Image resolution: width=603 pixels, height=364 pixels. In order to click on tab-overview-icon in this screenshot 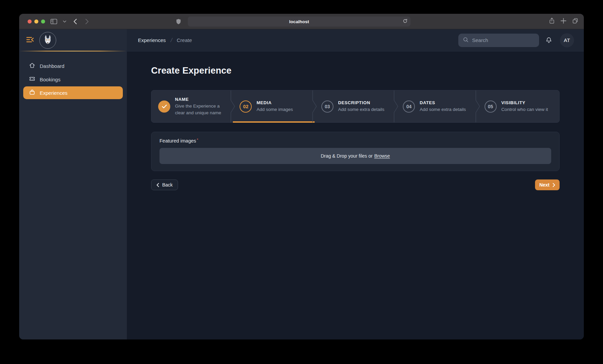, I will do `click(575, 22)`.